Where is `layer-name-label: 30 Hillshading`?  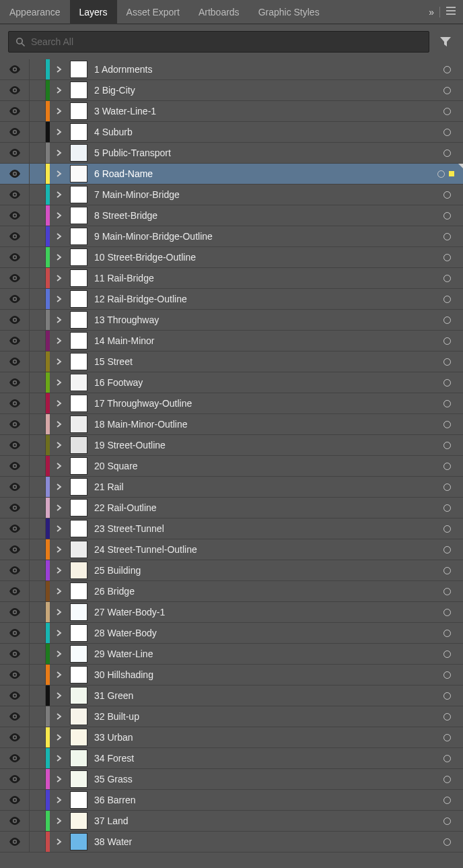 layer-name-label: 30 Hillshading is located at coordinates (124, 675).